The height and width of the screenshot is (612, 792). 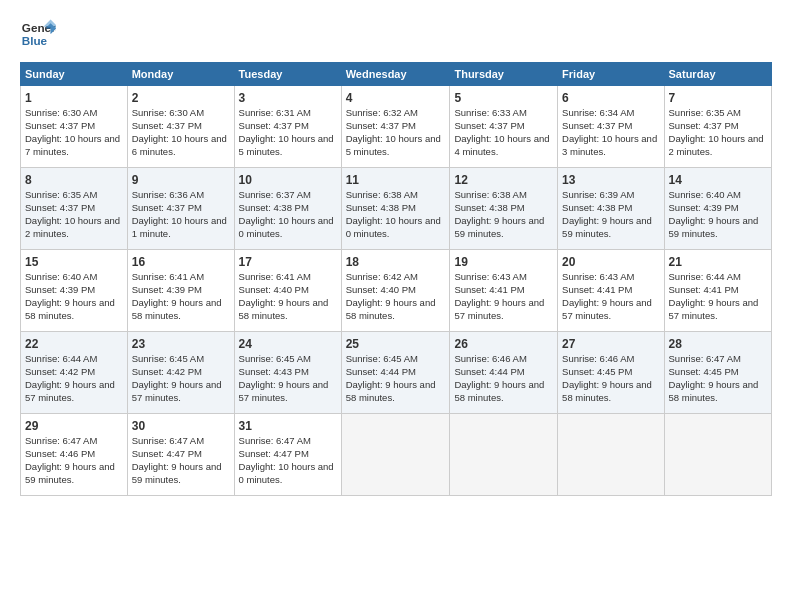 What do you see at coordinates (611, 209) in the screenshot?
I see `calendar-cell: 13Sunrise: 6:39 AM Sunset: 4:38 PM Dayli…` at bounding box center [611, 209].